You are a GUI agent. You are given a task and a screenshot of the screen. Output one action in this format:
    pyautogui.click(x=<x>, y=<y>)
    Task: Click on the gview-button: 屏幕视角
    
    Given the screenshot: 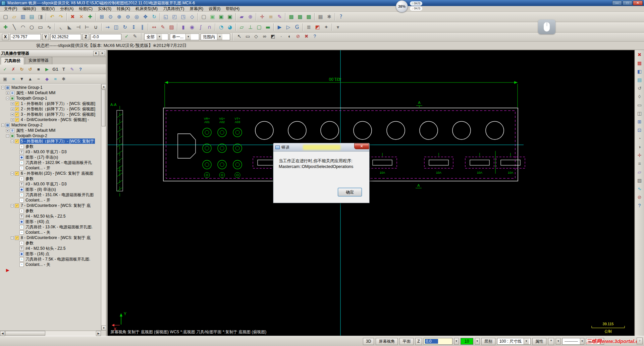 What is the action you would take?
    pyautogui.click(x=387, y=341)
    